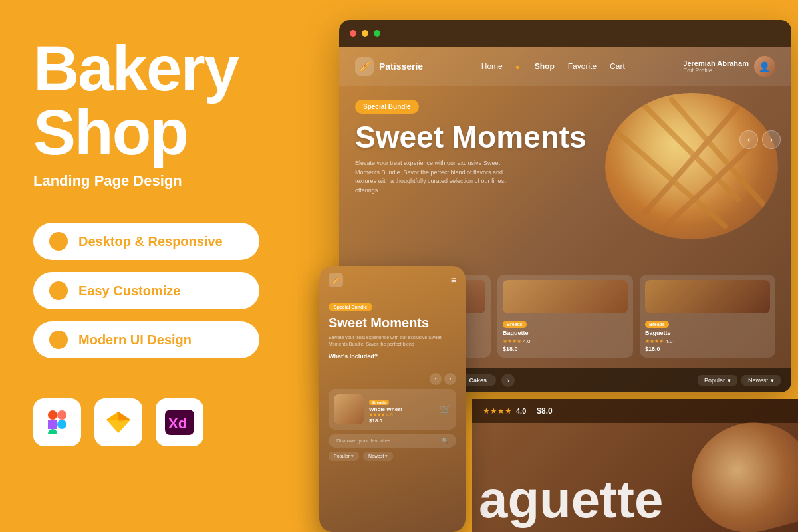 This screenshot has height=532, width=798. I want to click on sort-popular: Popular ▾, so click(718, 380).